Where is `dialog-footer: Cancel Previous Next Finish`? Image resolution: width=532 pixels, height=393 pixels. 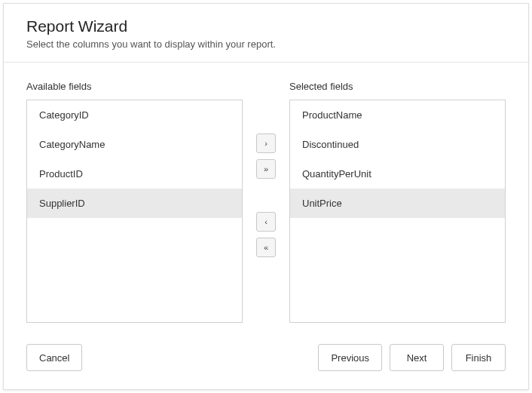 dialog-footer: Cancel Previous Next Finish is located at coordinates (266, 360).